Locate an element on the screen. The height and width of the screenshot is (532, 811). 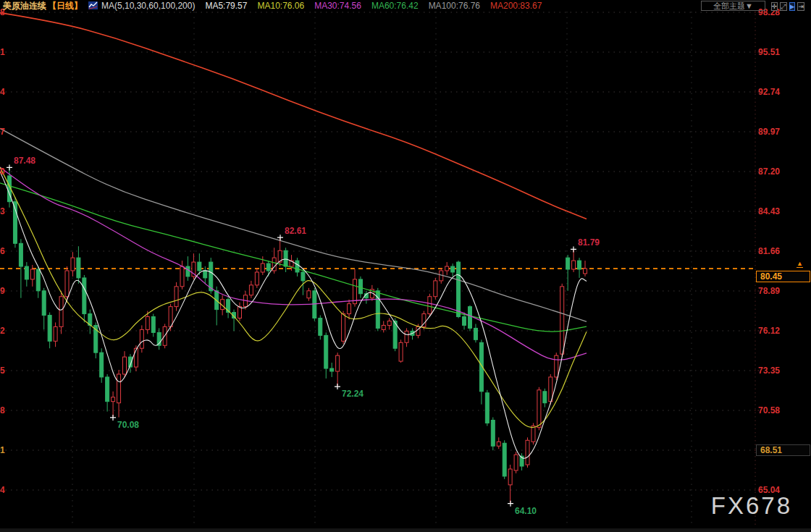
pivot-low-label: 70.08 is located at coordinates (128, 425).